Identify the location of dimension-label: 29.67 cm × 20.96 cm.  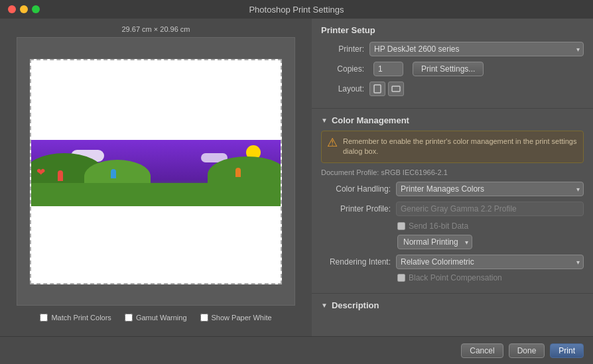
(155, 29).